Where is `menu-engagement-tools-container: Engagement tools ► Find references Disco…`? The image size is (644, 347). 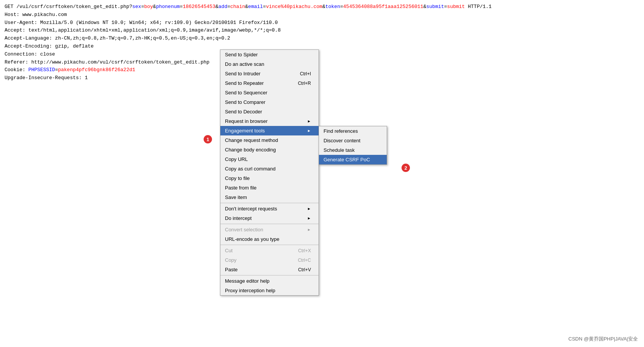
menu-engagement-tools-container: Engagement tools ► Find references Disco… is located at coordinates (269, 131).